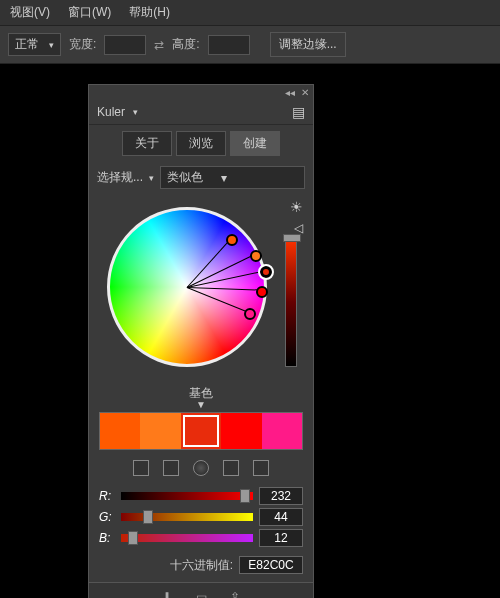  I want to click on swatch-tools, so click(201, 468).